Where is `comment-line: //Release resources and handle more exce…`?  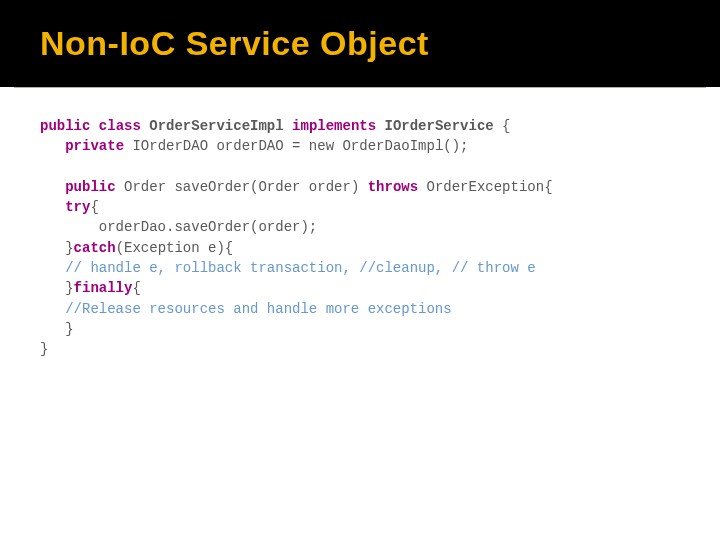 comment-line: //Release resources and handle more exce… is located at coordinates (246, 309).